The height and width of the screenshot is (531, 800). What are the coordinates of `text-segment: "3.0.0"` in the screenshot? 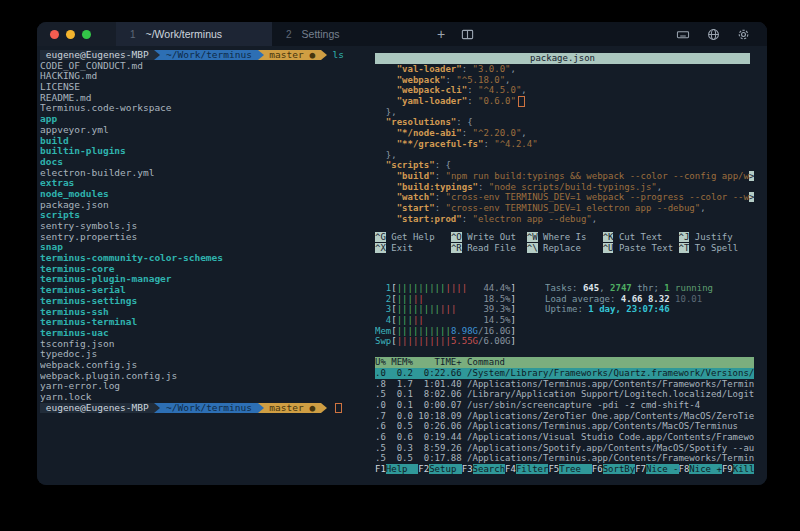 It's located at (492, 69).